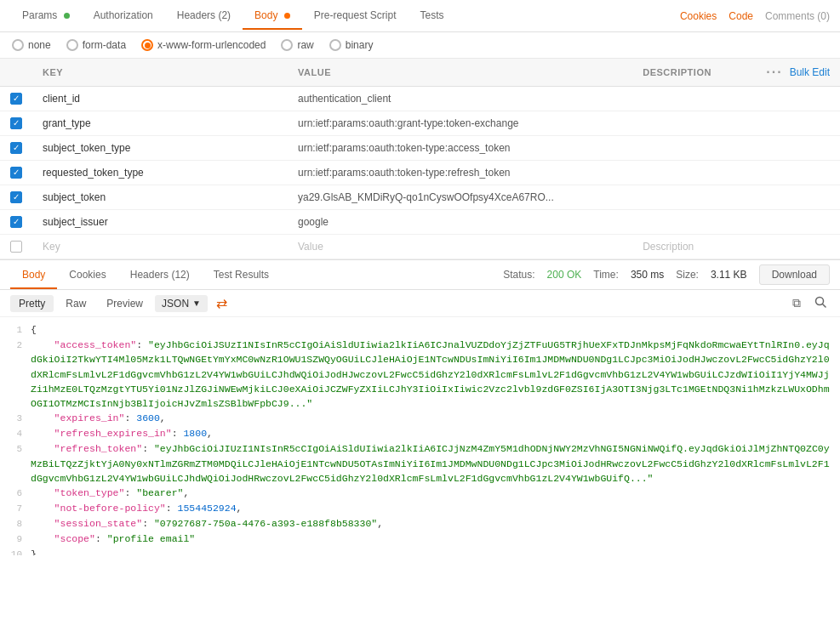 The image size is (840, 631). I want to click on chevron-down-icon: ▼, so click(197, 303).